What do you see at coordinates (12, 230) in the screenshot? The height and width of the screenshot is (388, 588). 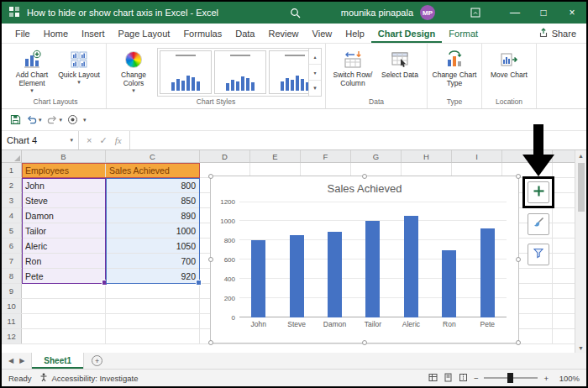 I see `row-header: 5` at bounding box center [12, 230].